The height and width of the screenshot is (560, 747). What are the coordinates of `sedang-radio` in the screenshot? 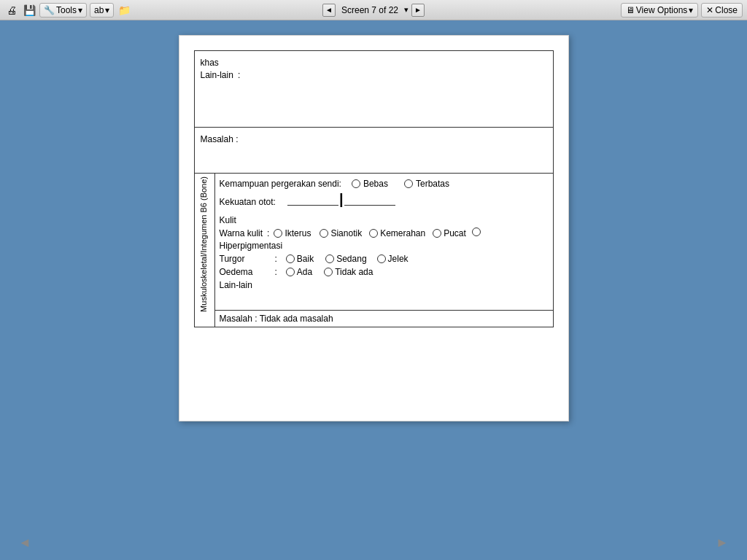 It's located at (330, 259).